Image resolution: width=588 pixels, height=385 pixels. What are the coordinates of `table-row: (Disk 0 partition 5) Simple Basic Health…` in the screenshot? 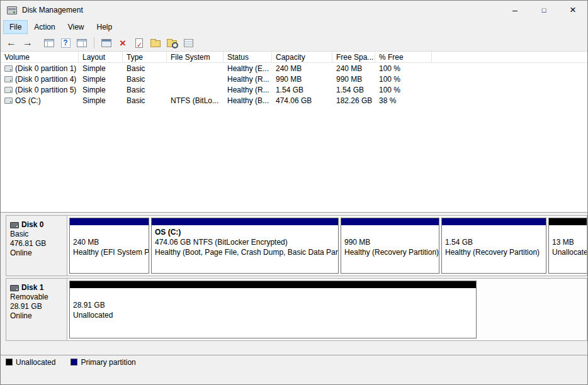 It's located at (294, 89).